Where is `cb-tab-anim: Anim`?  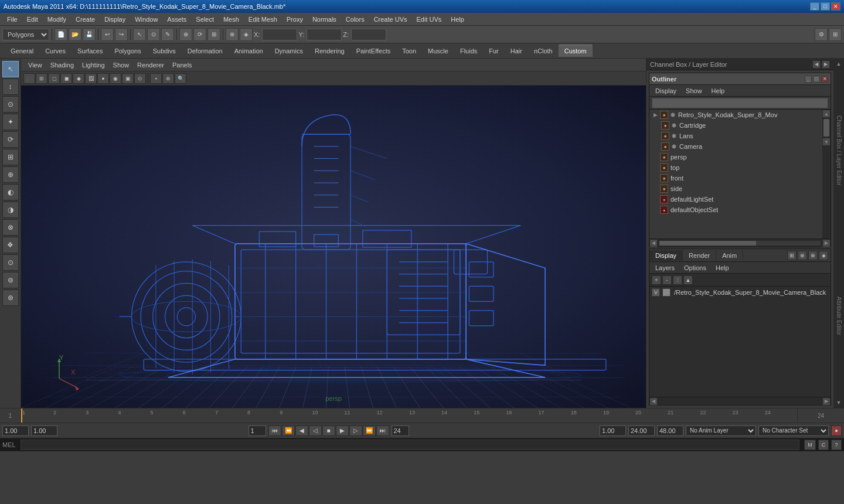 cb-tab-anim: Anim is located at coordinates (730, 256).